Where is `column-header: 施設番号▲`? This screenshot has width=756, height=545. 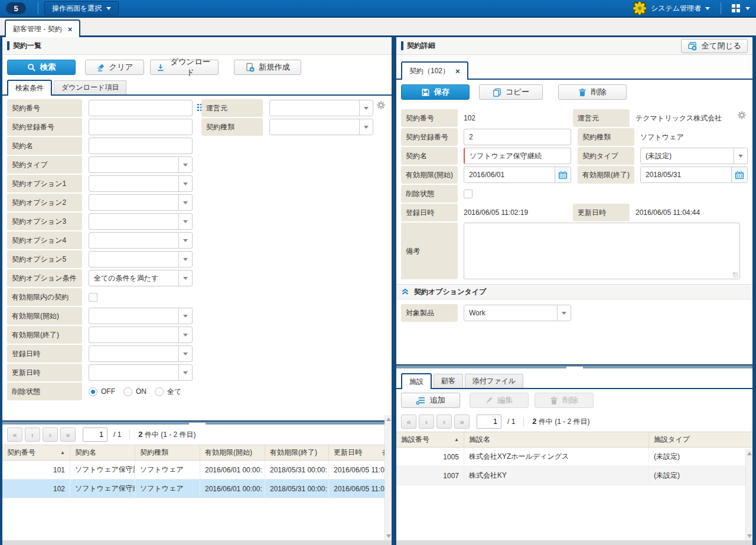
column-header: 施設番号▲ is located at coordinates (430, 439).